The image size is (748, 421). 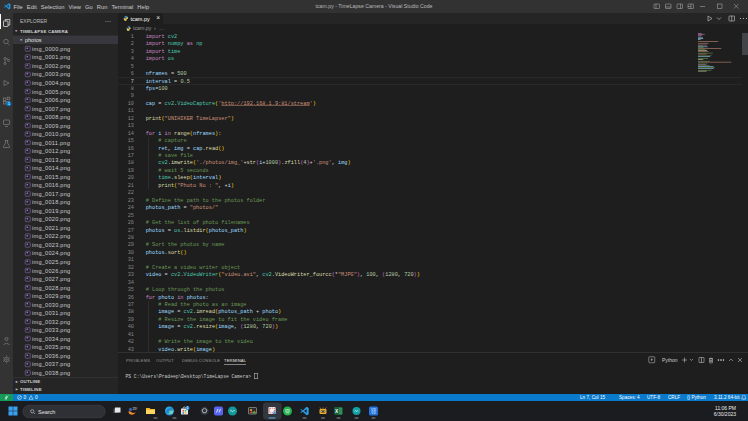 I want to click on svg-text: V2, so click(x=373, y=413).